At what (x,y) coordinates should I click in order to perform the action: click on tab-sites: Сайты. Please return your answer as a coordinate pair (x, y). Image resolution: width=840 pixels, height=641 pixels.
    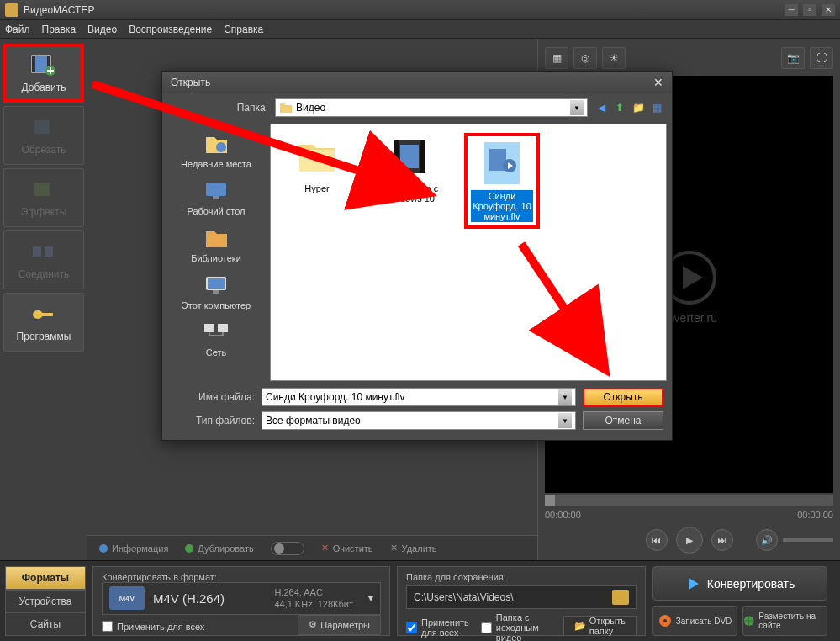
    Looking at the image, I should click on (45, 624).